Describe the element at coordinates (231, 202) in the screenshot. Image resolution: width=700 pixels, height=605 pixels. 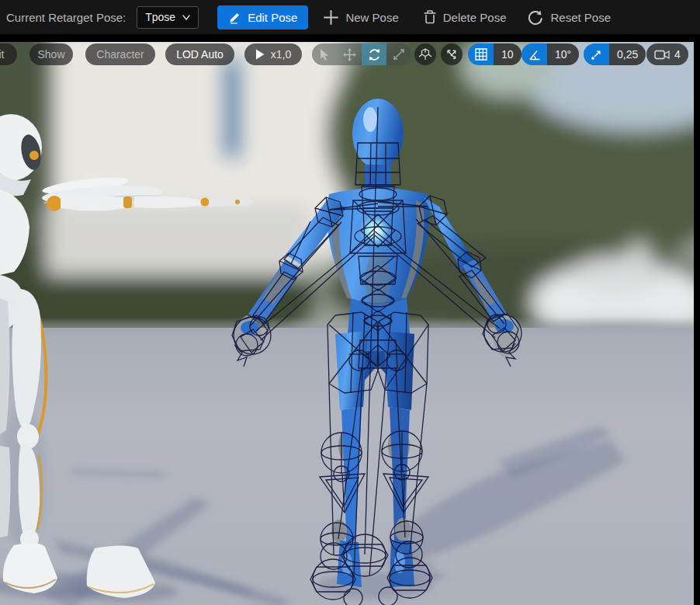
I see `mannequin-hand` at that location.